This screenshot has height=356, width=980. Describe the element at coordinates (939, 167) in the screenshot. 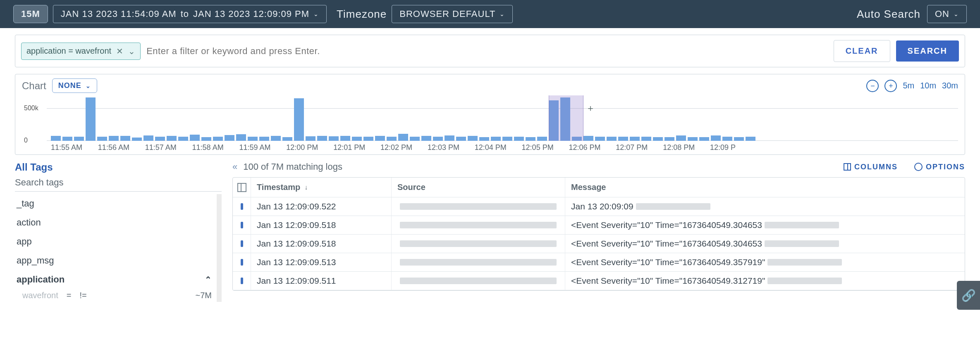

I see `options-button: OPTIONS` at that location.